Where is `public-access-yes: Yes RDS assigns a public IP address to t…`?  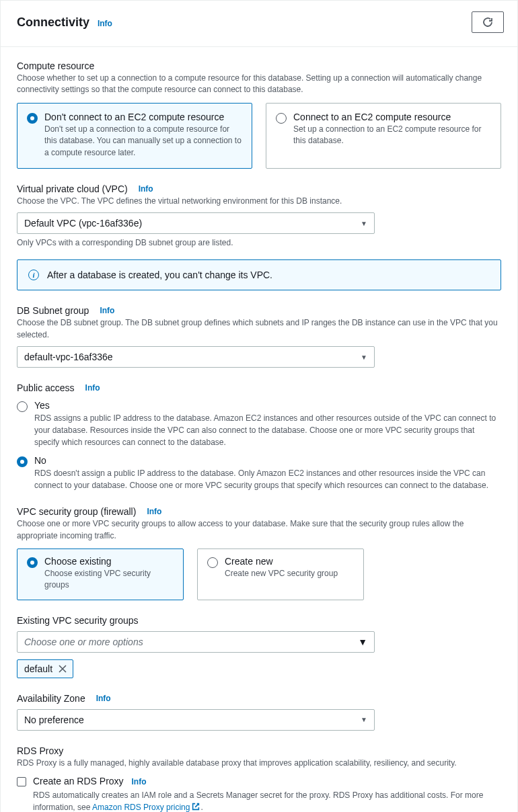 public-access-yes: Yes RDS assigns a public IP address to t… is located at coordinates (259, 424).